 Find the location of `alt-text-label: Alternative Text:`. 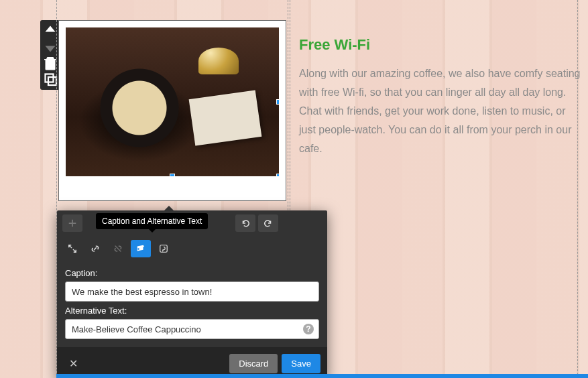

alt-text-label: Alternative Text: is located at coordinates (192, 311).